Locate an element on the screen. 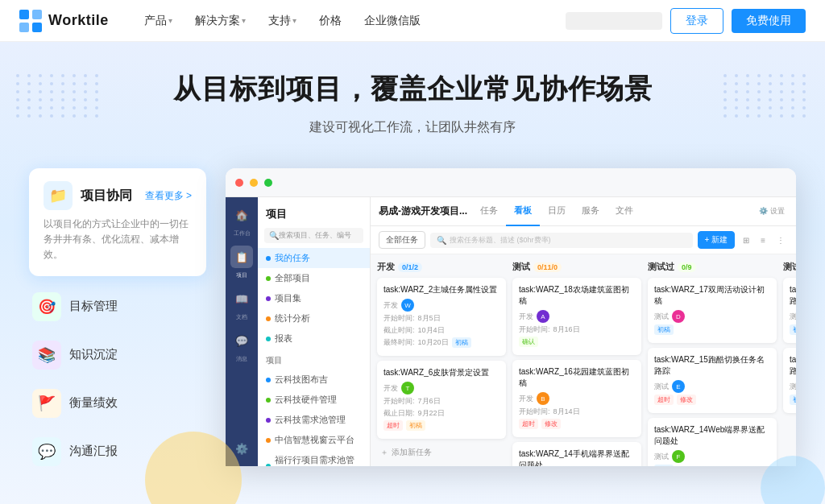 The width and height of the screenshot is (825, 504). nav-solution: 解决方案 ▾ is located at coordinates (221, 21).